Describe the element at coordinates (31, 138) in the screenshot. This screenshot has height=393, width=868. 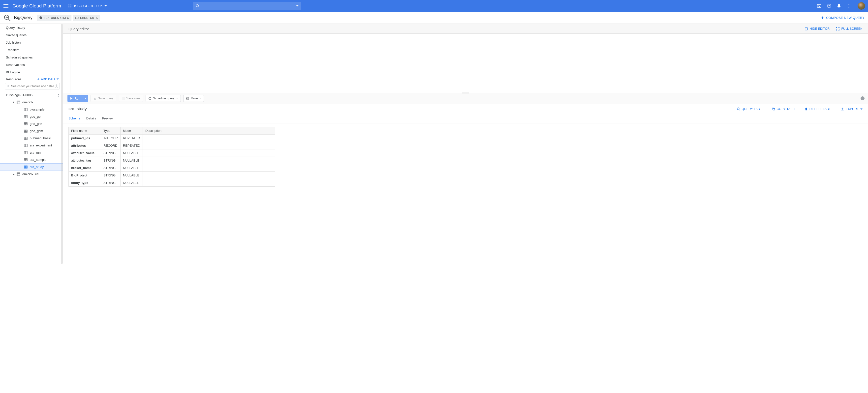
I see `tree-table-pubmed-basic: pubmed_basic` at that location.